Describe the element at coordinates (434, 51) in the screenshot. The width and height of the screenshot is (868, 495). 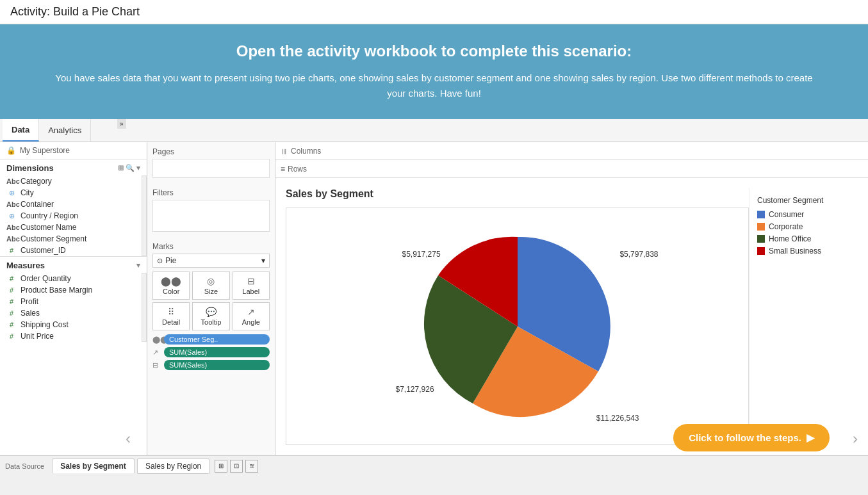
I see `hero-heading: Open the activity workbook to complete t…` at that location.